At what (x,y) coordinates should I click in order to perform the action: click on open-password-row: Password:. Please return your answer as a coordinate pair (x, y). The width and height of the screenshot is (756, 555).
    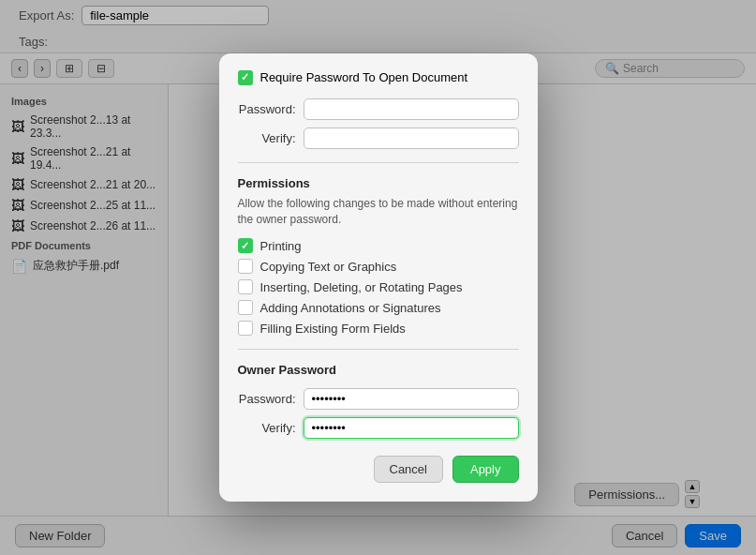
    Looking at the image, I should click on (378, 109).